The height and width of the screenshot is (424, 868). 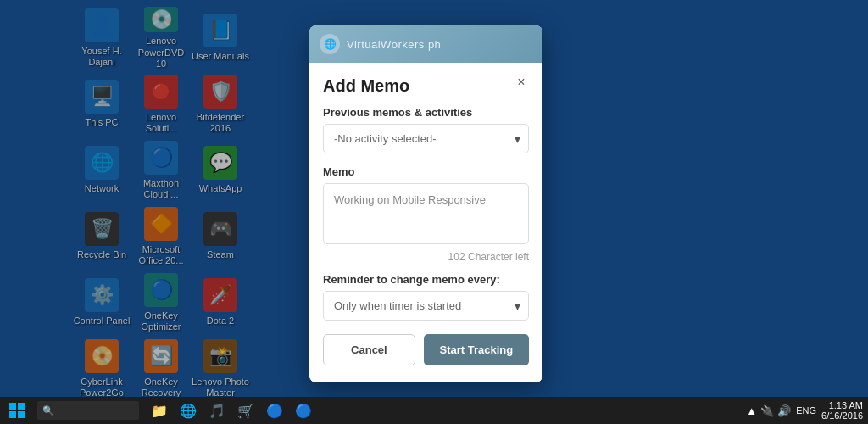 What do you see at coordinates (767, 410) in the screenshot?
I see `tray-network-icon: 🔌` at bounding box center [767, 410].